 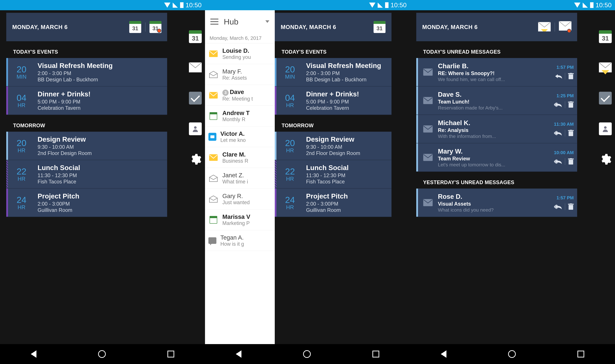 I want to click on reply-icon, so click(x=558, y=76).